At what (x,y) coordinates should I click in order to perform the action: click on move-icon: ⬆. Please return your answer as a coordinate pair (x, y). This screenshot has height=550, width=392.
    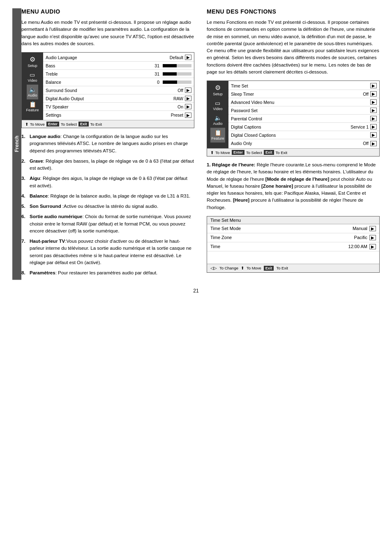
    Looking at the image, I should click on (27, 124).